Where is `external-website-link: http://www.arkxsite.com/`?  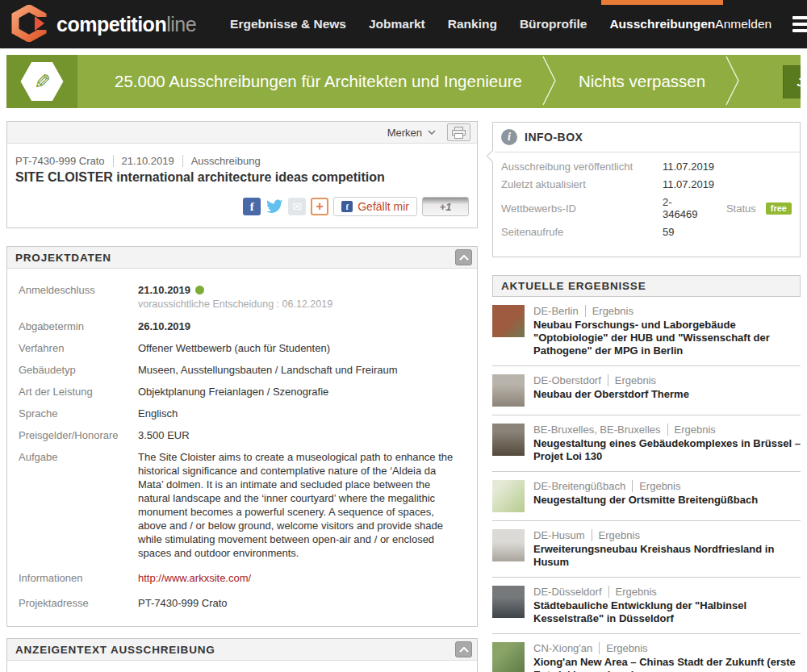 external-website-link: http://www.arkxsite.com/ is located at coordinates (194, 578).